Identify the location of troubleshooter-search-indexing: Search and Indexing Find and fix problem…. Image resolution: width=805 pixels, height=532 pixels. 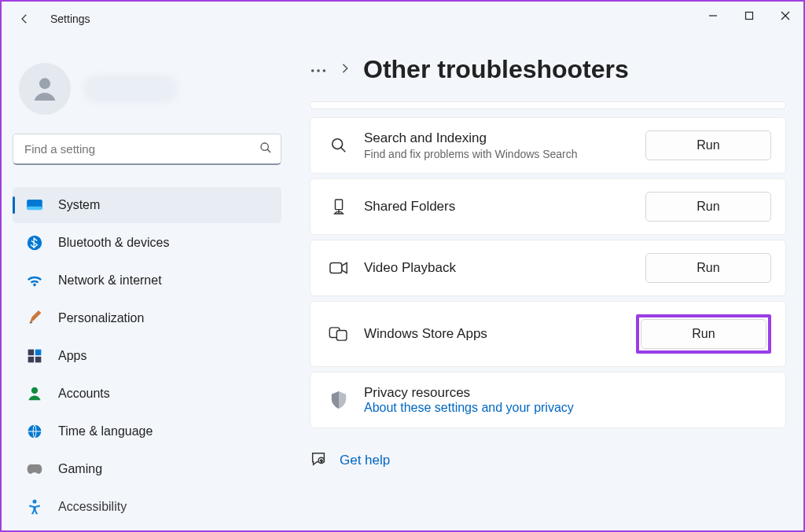
(548, 145).